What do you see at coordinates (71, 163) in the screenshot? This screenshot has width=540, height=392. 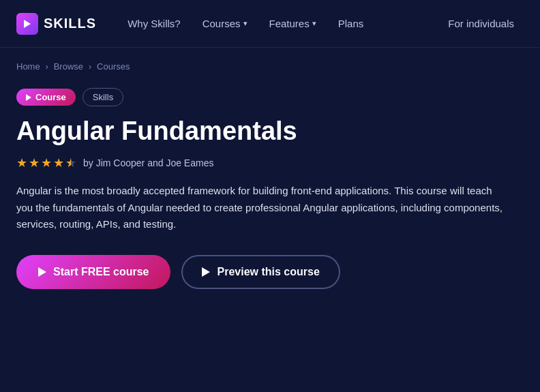 I see `star-half: ★ ★` at bounding box center [71, 163].